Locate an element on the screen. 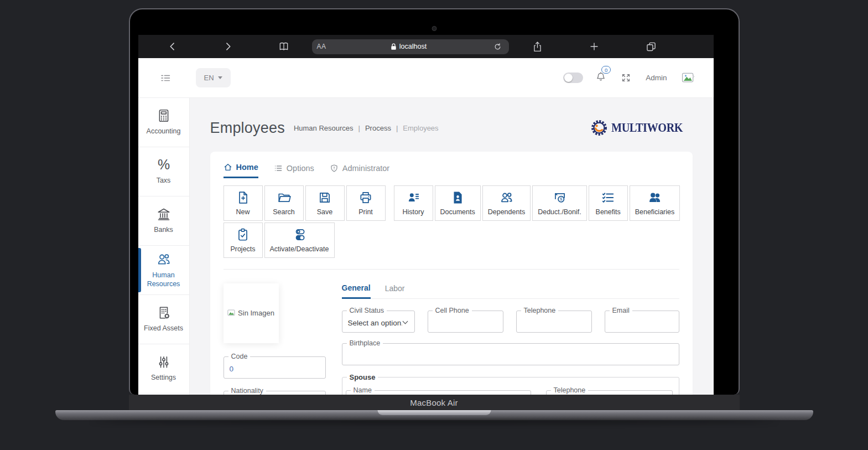 The image size is (868, 450). sidebar-toggle-button is located at coordinates (165, 78).